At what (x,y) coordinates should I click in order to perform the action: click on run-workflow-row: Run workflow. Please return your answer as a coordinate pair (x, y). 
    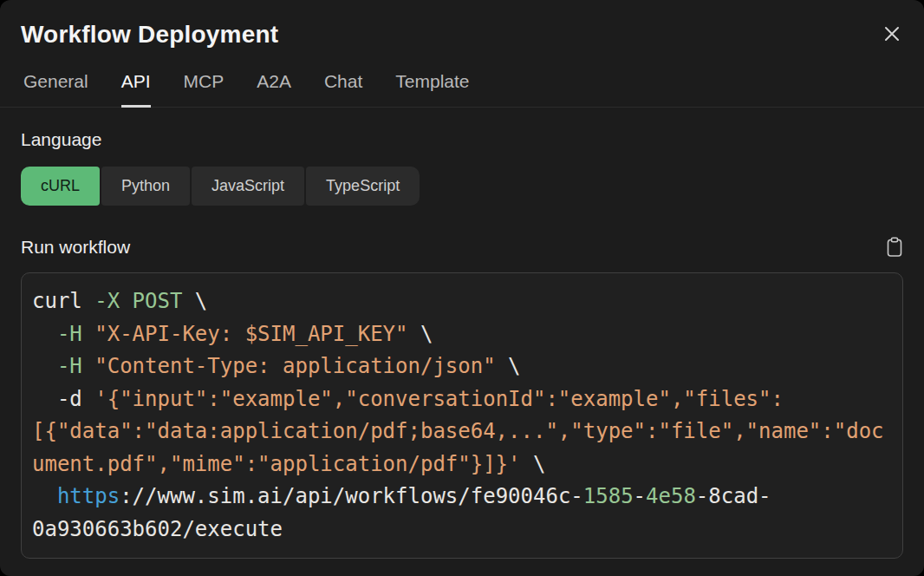
    Looking at the image, I should click on (462, 247).